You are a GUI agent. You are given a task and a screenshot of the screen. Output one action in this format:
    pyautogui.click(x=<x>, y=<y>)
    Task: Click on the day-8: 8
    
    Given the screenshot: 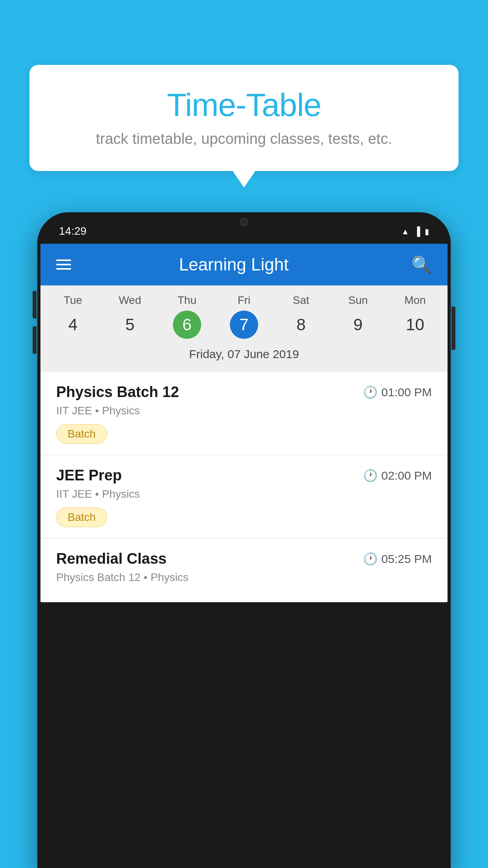 What is the action you would take?
    pyautogui.click(x=301, y=325)
    